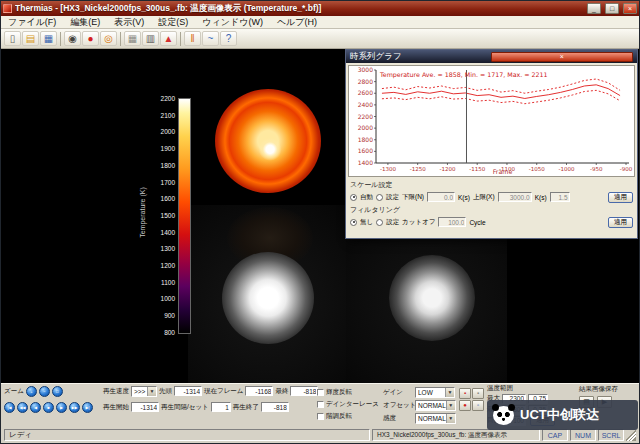  I want to click on menu-item-4: ウィンドウ(W), so click(232, 22).